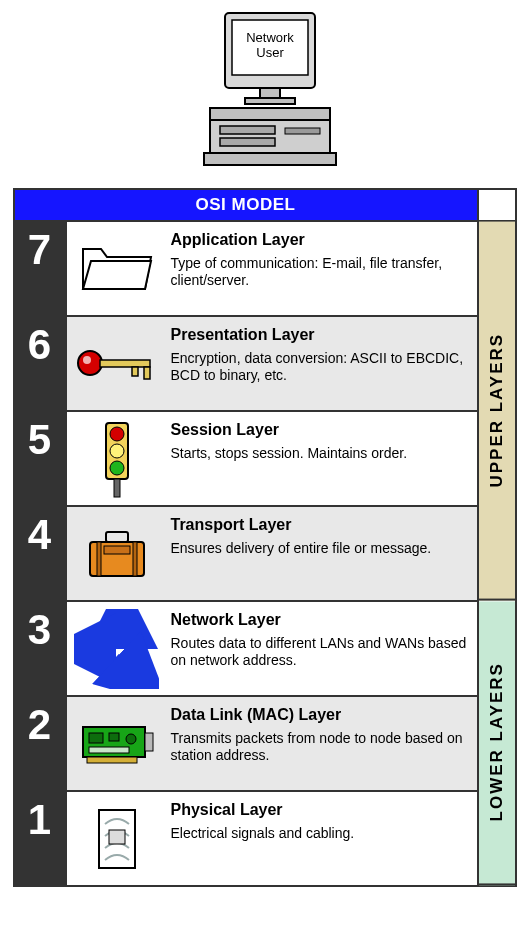  Describe the element at coordinates (246, 838) in the screenshot. I see `layer-row-1: 1 Physical Layer Electrical signals and …` at that location.